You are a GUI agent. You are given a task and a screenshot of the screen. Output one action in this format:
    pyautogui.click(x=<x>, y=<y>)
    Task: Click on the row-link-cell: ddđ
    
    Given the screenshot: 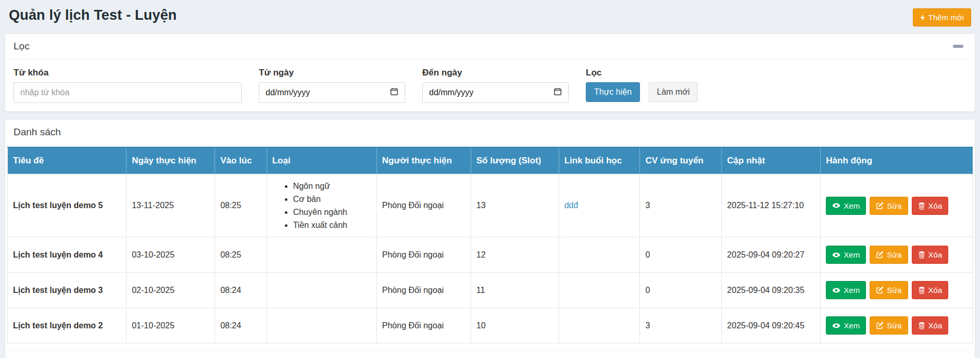 What is the action you would take?
    pyautogui.click(x=599, y=206)
    